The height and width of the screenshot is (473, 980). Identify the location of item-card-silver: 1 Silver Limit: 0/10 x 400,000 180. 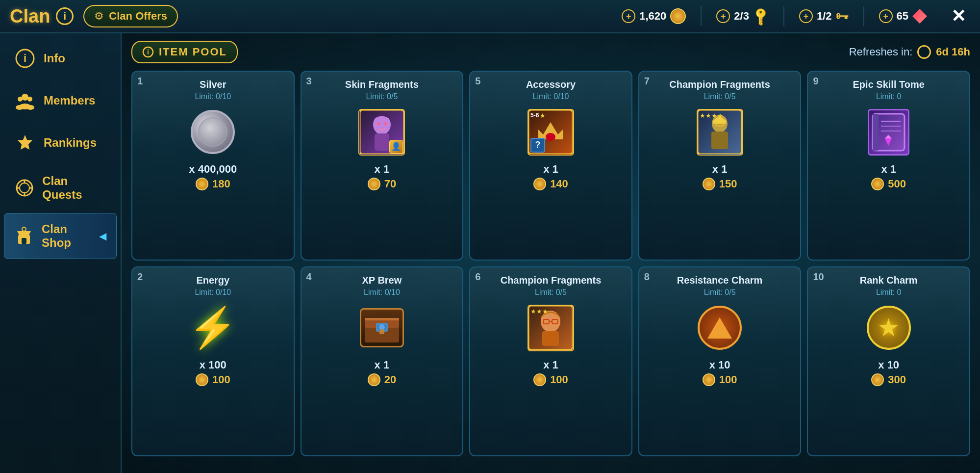
(213, 166).